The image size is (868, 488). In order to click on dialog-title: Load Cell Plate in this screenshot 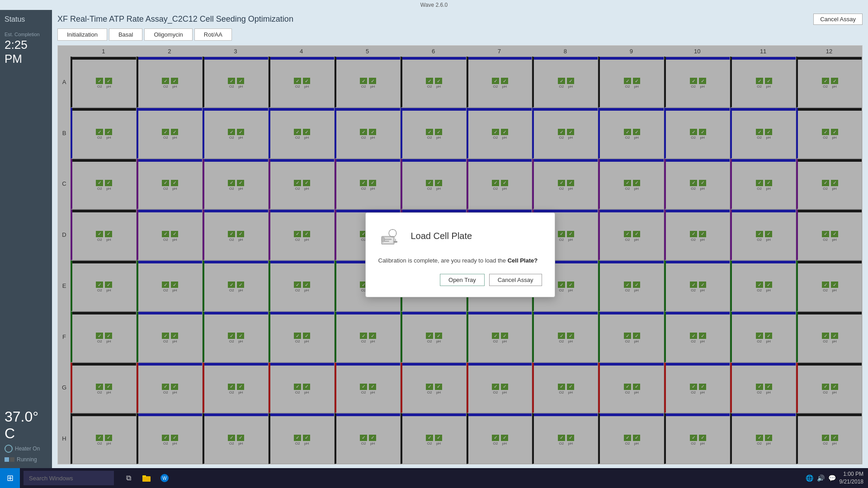, I will do `click(442, 236)`.